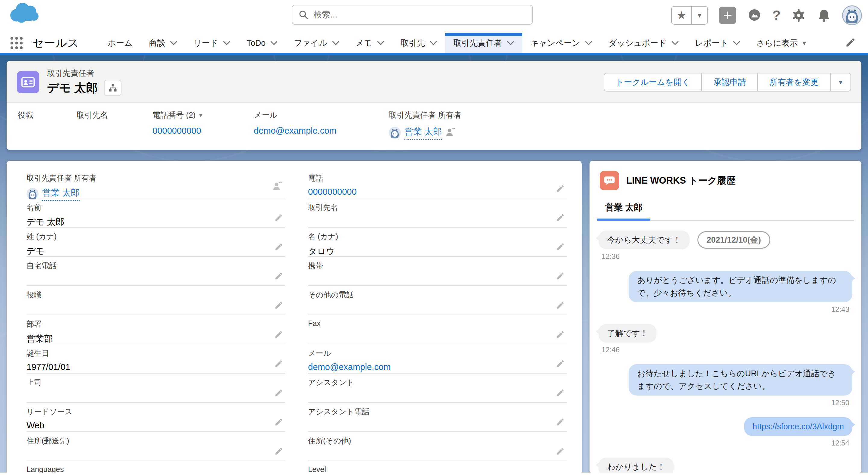 This screenshot has width=868, height=475. I want to click on chat-header: LINE WORKS トーク履歴, so click(725, 179).